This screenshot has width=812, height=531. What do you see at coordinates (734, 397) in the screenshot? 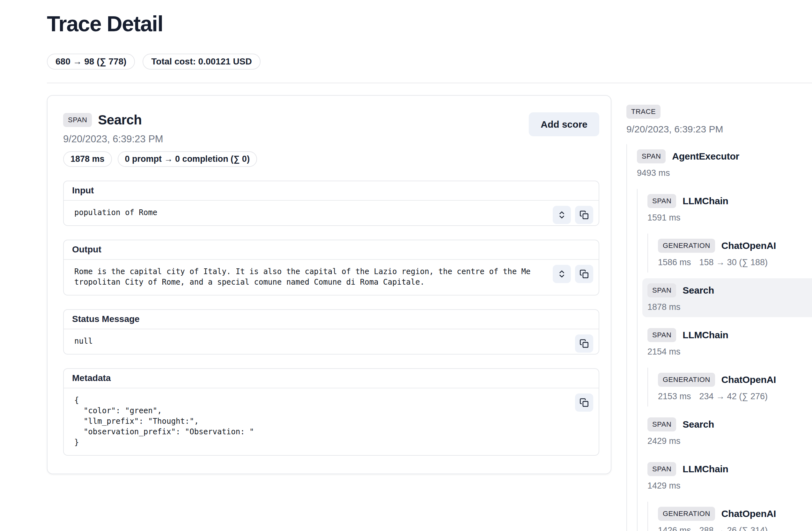
I see `node-token-usage: 234 → 42 (∑ 276)` at bounding box center [734, 397].